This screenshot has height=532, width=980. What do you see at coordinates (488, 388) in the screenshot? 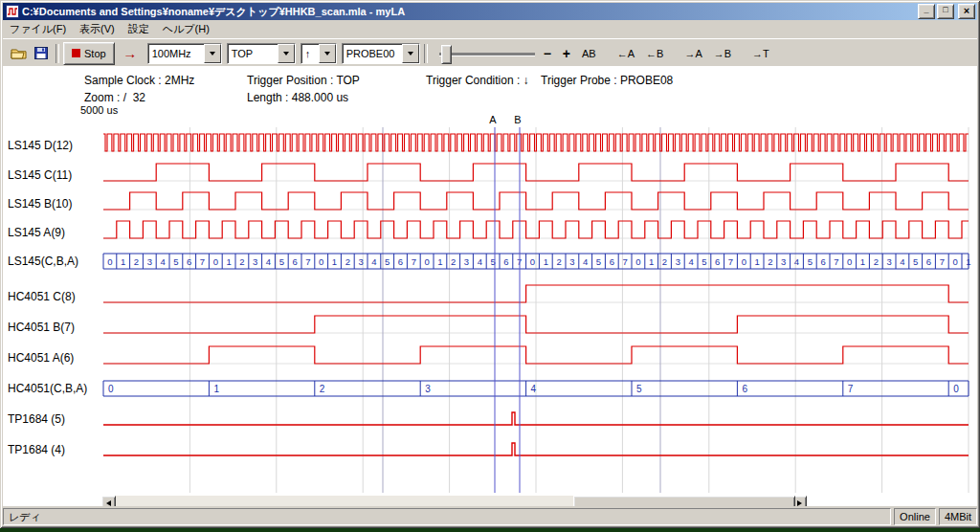
I see `channel-row-8: HC4051(C,B,A)012345670` at bounding box center [488, 388].